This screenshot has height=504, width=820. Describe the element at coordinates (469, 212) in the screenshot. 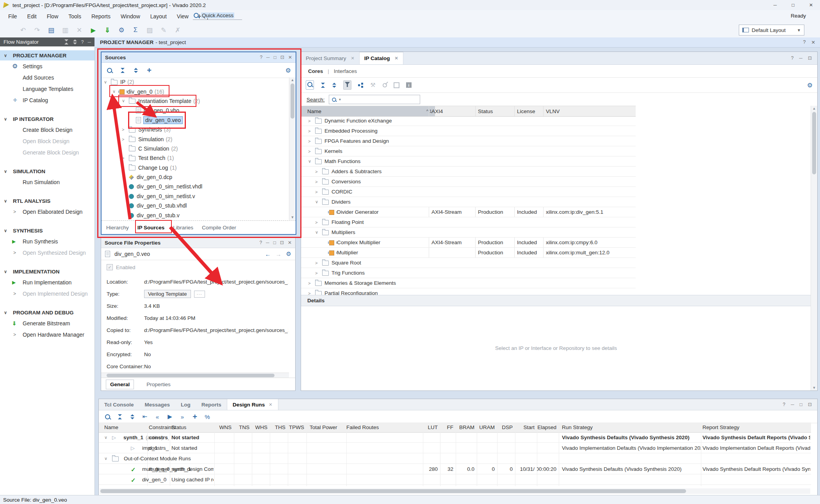

I see `catalog-row: Divider Generator AXI4-Stream Production…` at that location.